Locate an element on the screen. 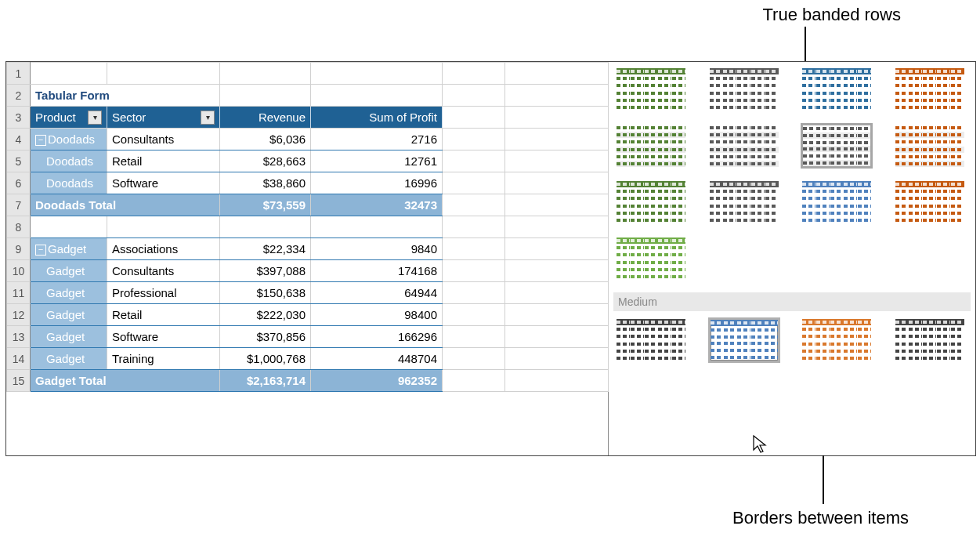 Image resolution: width=980 pixels, height=533 pixels. row-header: 6 is located at coordinates (19, 183).